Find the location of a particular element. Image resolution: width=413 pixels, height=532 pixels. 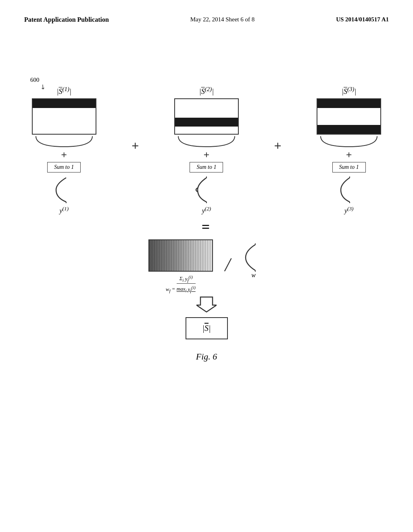

equals-sign: = is located at coordinates (206, 227).